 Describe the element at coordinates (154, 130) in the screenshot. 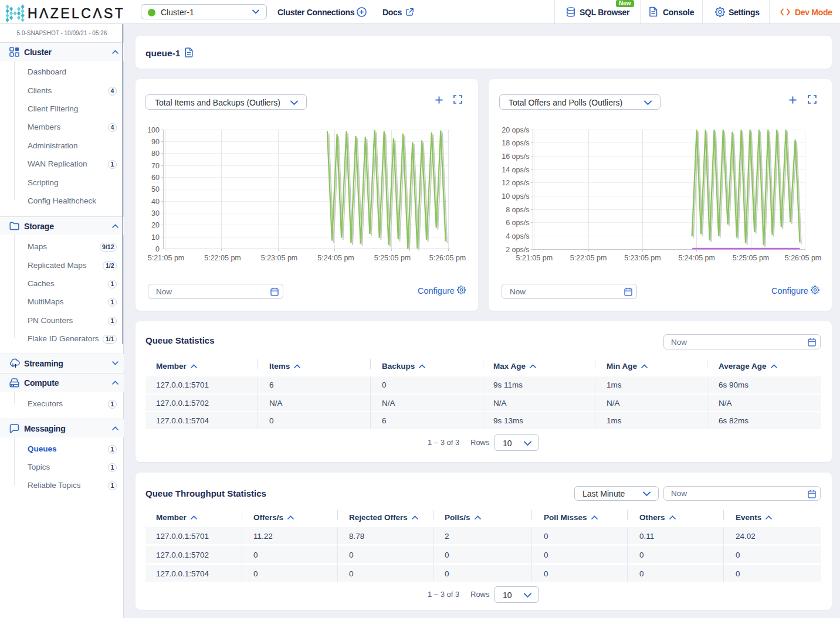

I see `svg-text: 100` at that location.